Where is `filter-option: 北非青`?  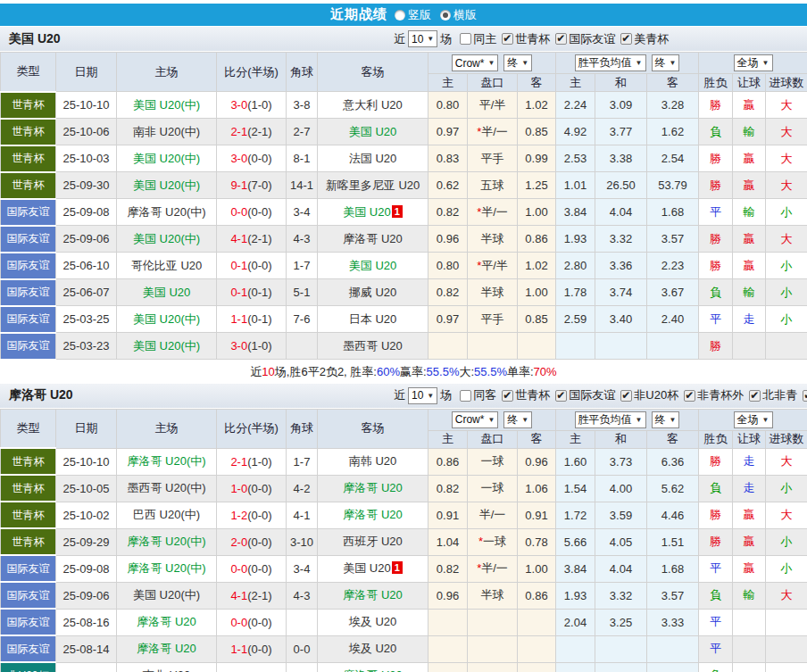 filter-option: 北非青 is located at coordinates (770, 395).